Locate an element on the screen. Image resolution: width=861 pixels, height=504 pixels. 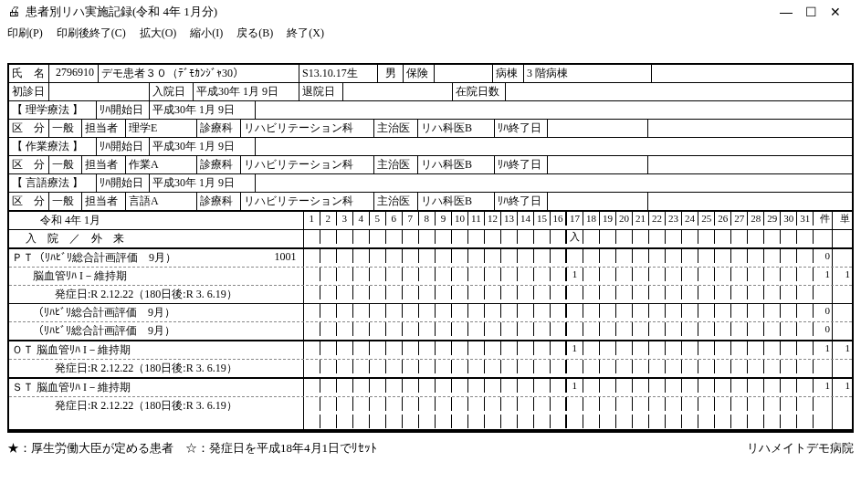
data-row-r7: 発症日:R 2.12.22（180日後:R 3. 6.19） is located at coordinates (431, 369).